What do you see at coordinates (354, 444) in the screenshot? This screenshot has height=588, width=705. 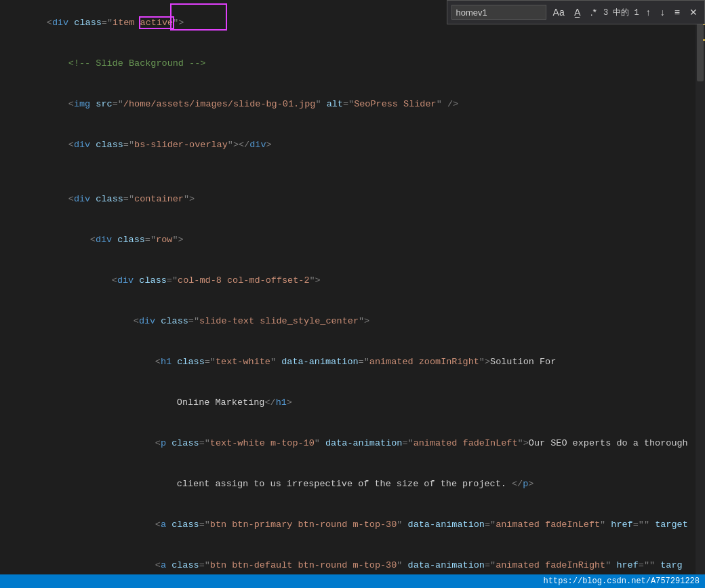 I see `code-line: <p class="text-white m-top-10" data-anim…` at bounding box center [354, 444].